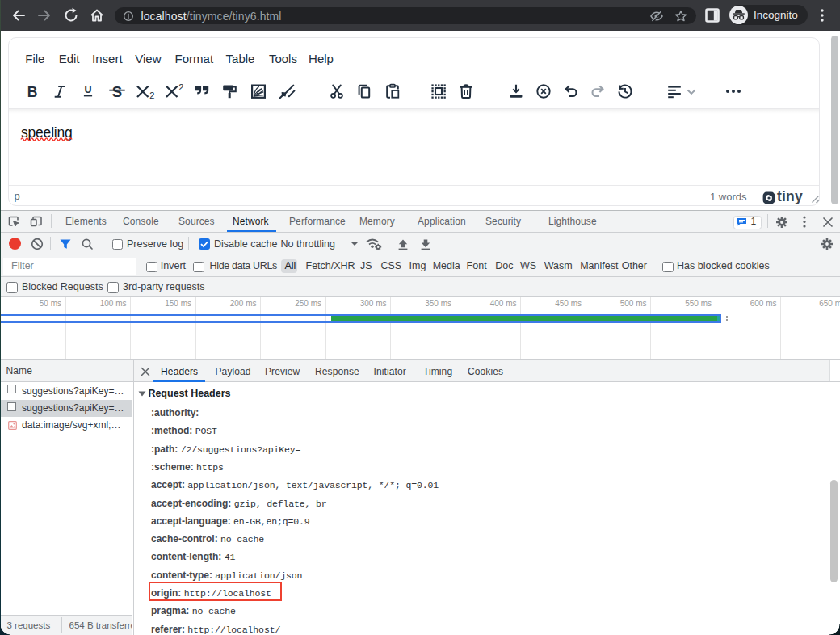  Describe the element at coordinates (32, 91) in the screenshot. I see `svg-text: B` at that location.